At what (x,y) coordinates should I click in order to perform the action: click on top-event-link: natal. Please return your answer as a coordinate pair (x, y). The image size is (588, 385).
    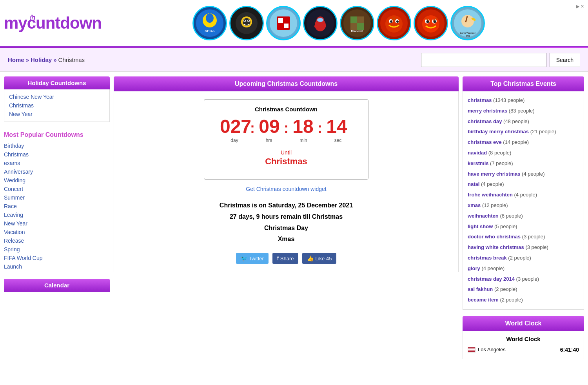
    Looking at the image, I should click on (474, 184).